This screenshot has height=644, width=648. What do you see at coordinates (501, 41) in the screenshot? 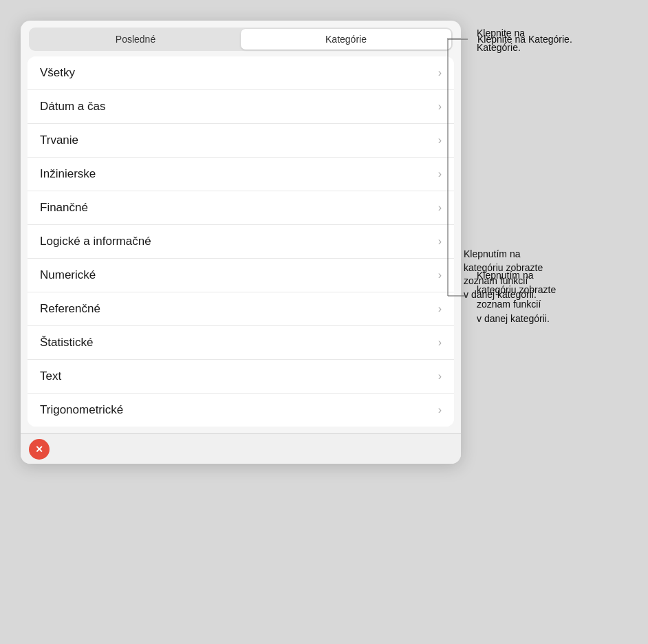
I see `annotation-top-container: Klepnite naKategórie.` at bounding box center [501, 41].